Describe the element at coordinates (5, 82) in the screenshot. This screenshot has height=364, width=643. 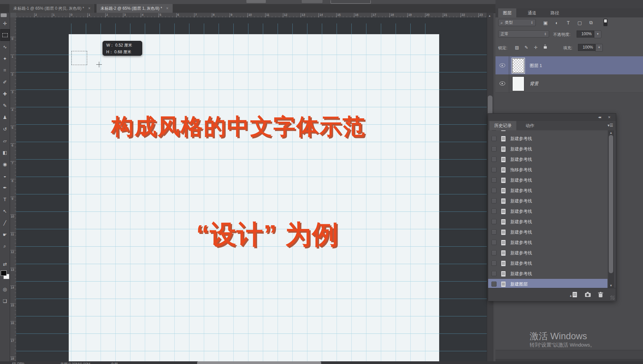
I see `eyedropper-tool-icon: ✐` at that location.